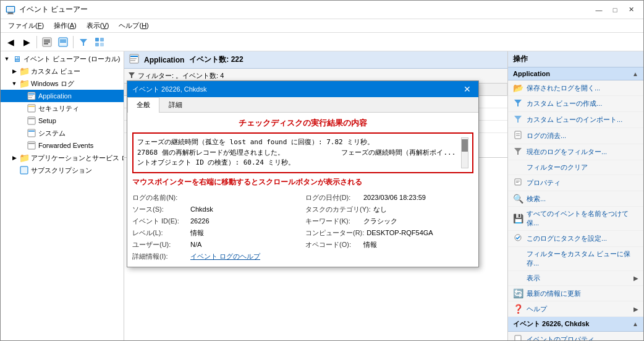 Image resolution: width=644 pixels, height=341 pixels. Describe the element at coordinates (47, 10) in the screenshot. I see `title-bar-left: イベント ビューアー` at that location.